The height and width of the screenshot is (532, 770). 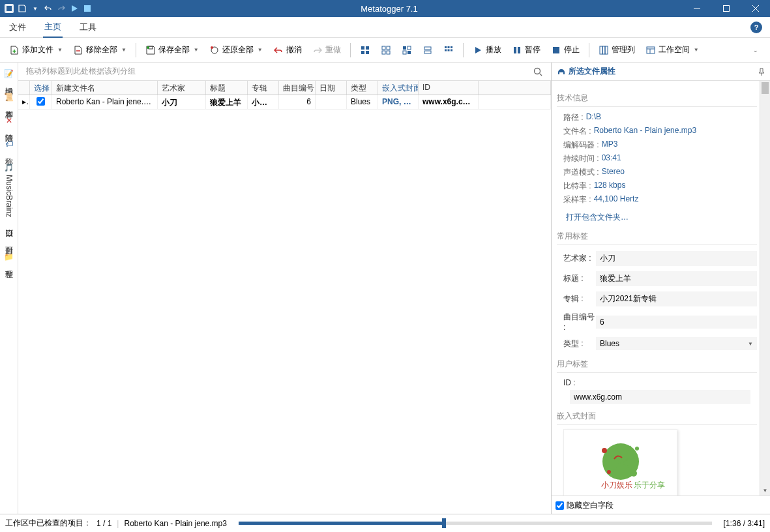 What do you see at coordinates (263, 102) in the screenshot?
I see `cell-album: 小刀2…` at bounding box center [263, 102].